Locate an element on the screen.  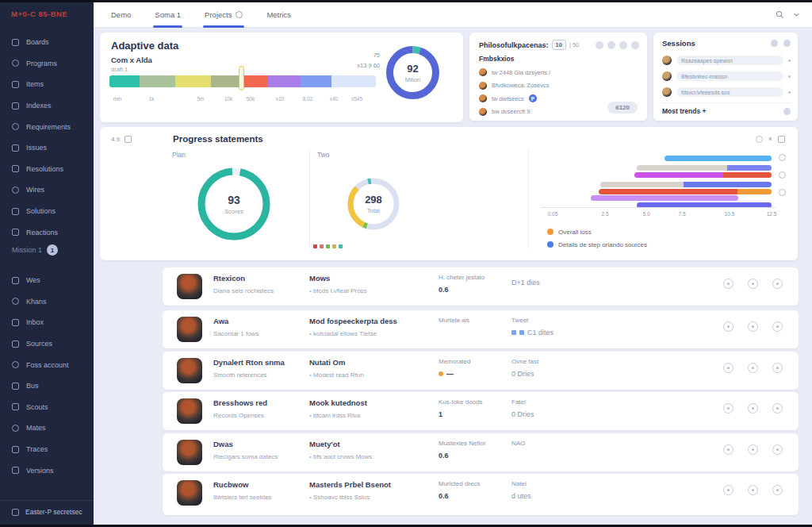
row-main-cell: DwasRtecigars soma datecs is located at coordinates (246, 450).